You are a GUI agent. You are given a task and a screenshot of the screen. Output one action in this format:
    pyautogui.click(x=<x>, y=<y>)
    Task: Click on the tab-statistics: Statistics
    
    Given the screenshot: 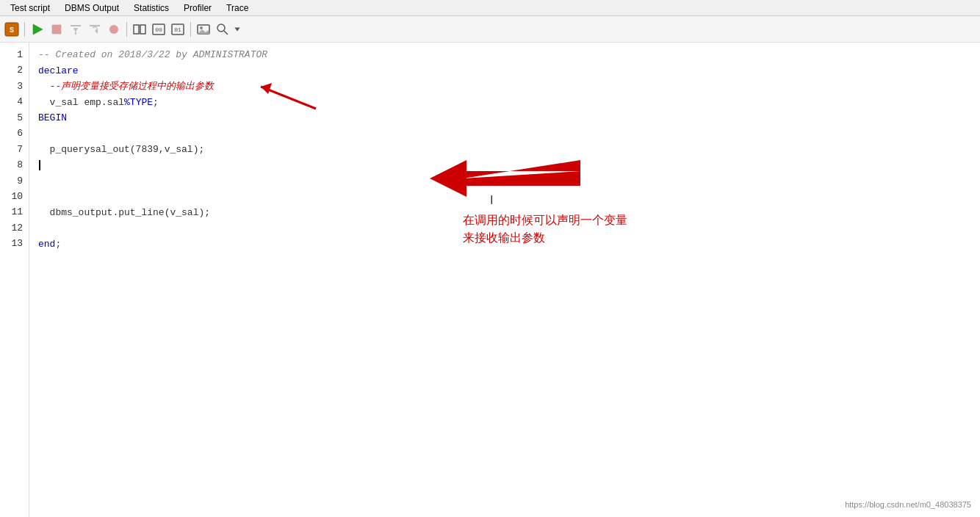 What is the action you would take?
    pyautogui.click(x=151, y=8)
    